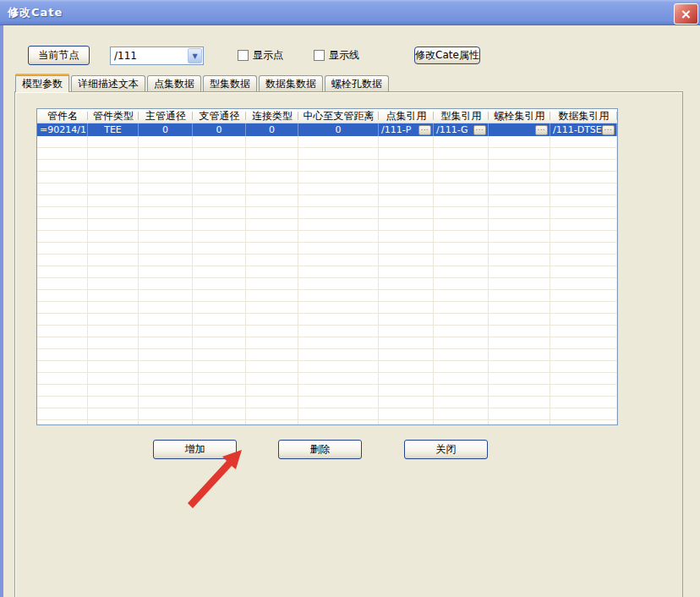 The image size is (700, 597). What do you see at coordinates (174, 83) in the screenshot?
I see `tab-point-set-data: 点集数据` at bounding box center [174, 83].